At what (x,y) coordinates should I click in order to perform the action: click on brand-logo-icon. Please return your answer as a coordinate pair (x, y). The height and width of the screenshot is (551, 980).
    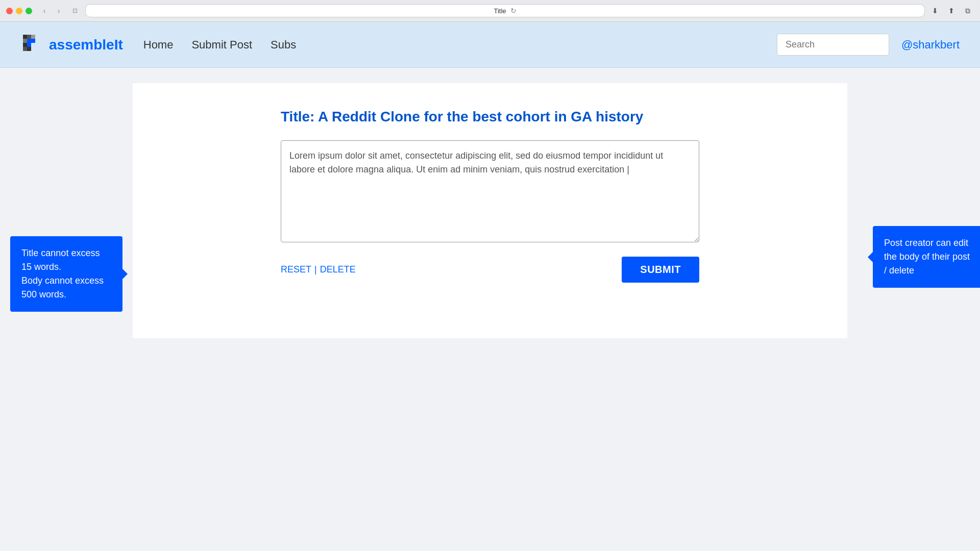
    Looking at the image, I should click on (33, 45).